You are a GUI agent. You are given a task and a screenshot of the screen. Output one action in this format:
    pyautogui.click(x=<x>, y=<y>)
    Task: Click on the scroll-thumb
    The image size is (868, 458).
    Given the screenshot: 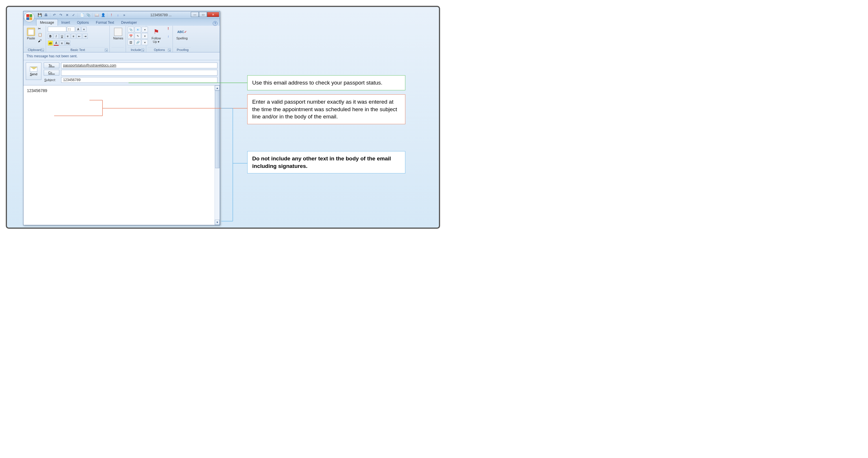 What is the action you would take?
    pyautogui.click(x=217, y=129)
    